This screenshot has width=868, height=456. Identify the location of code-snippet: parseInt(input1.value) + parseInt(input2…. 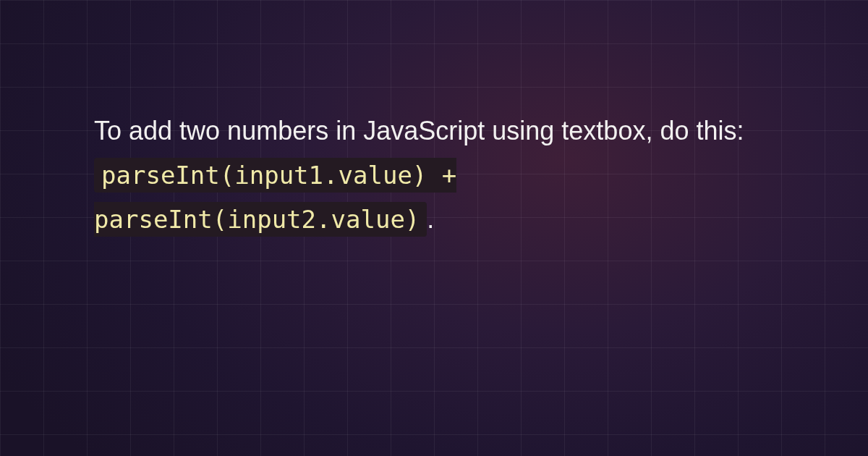
(275, 197).